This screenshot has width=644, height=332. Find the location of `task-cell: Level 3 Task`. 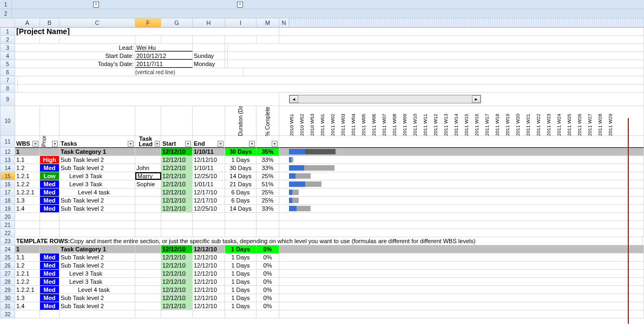

task-cell: Level 3 Task is located at coordinates (97, 176).